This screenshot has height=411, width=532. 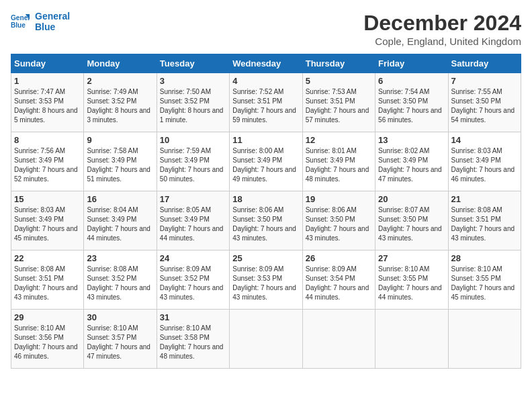 What do you see at coordinates (339, 106) in the screenshot?
I see `day-detail: Sunrise: 7:53 AMSunset: 3:51 PMDaylight:…` at bounding box center [339, 106].